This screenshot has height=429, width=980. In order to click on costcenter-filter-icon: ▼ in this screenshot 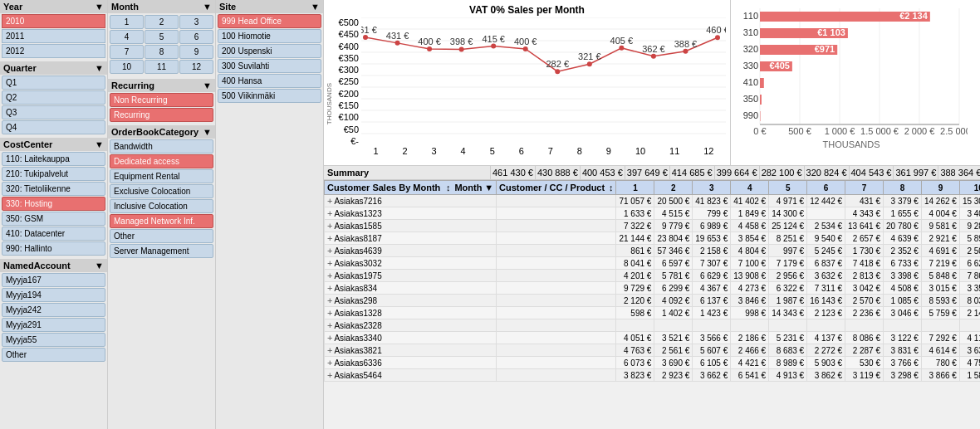, I will do `click(100, 144)`.